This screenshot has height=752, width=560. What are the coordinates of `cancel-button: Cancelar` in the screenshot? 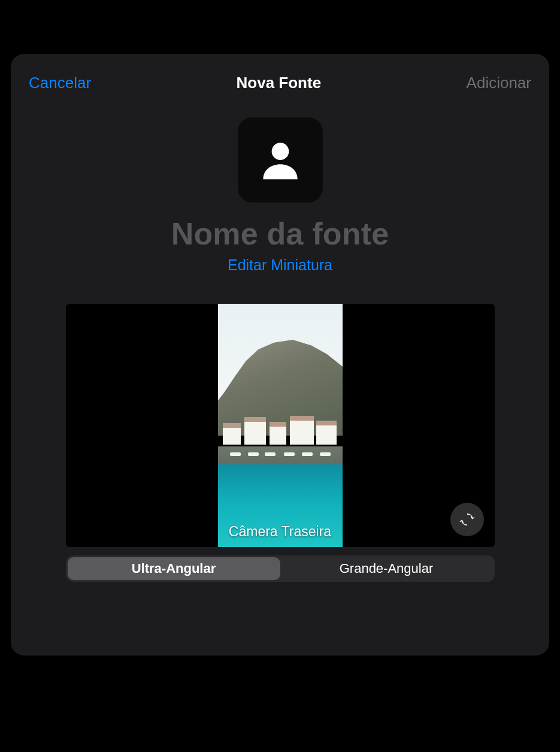 It's located at (60, 83).